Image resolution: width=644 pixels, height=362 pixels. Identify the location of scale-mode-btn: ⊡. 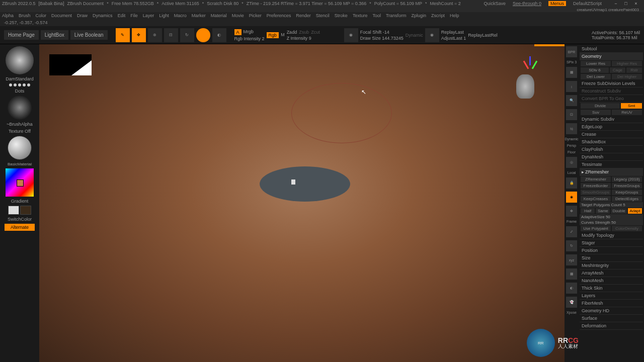
(171, 35).